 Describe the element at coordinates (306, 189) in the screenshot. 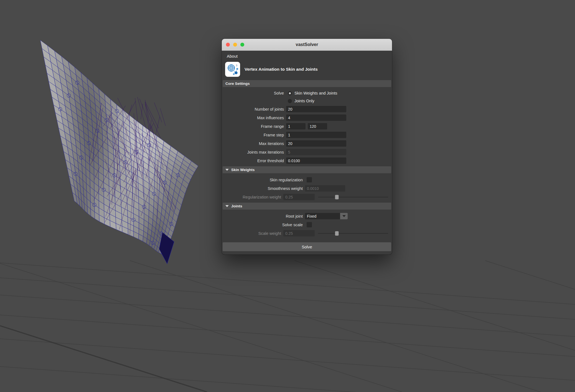

I see `smoothness-weight-row: Smoothness weight` at that location.